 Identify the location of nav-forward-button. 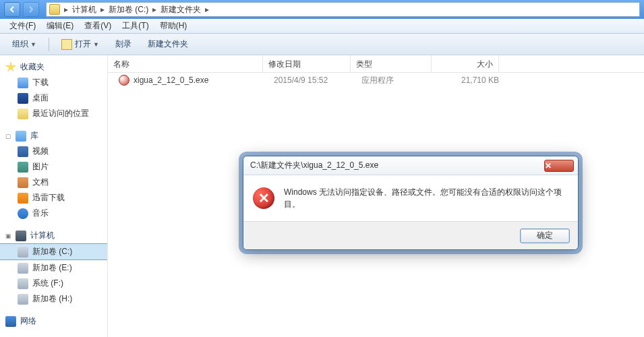
(31, 9).